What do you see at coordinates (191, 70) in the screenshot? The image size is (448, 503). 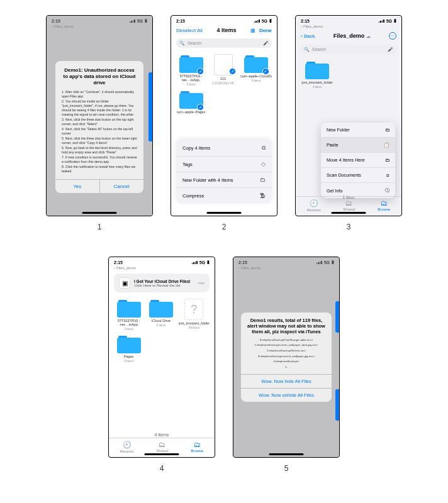 I see `file-item: ✓57T9237FN3 -net-...tsApp.3 items` at bounding box center [191, 70].